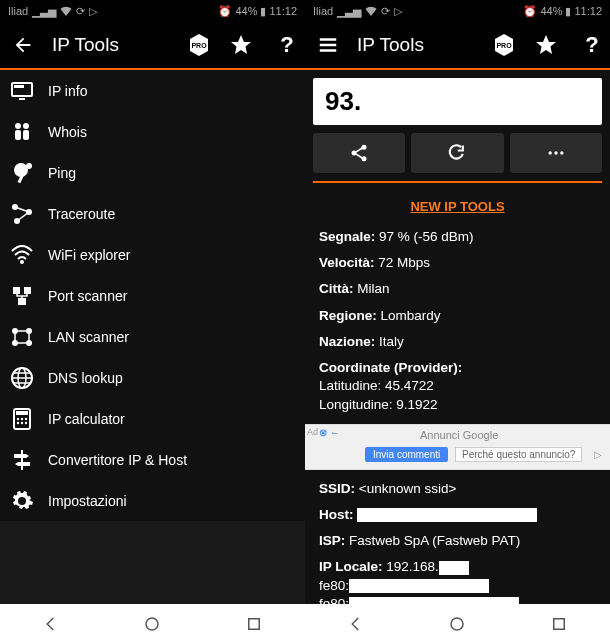 Image resolution: width=610 pixels, height=644 pixels. Describe the element at coordinates (152, 378) in the screenshot. I see `menu-item-dnslookup: DNS lookup` at that location.